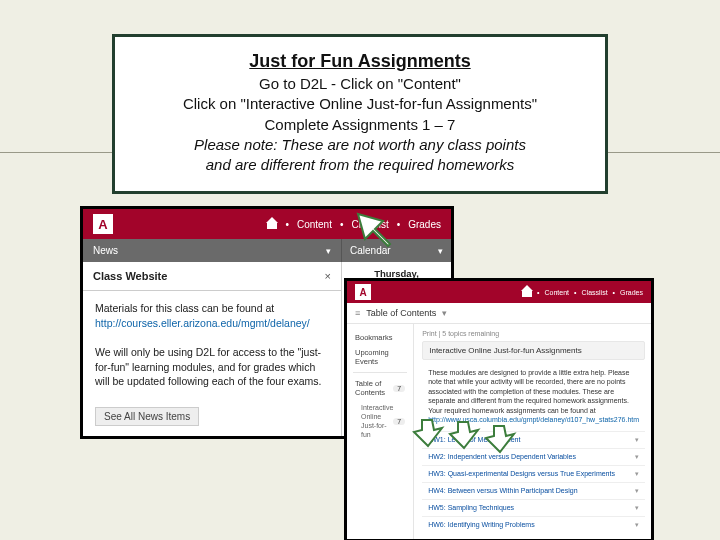 This screenshot has height=540, width=720. I want to click on hw-row: HW2: Independent versus Dependent Variab…, so click(534, 456).